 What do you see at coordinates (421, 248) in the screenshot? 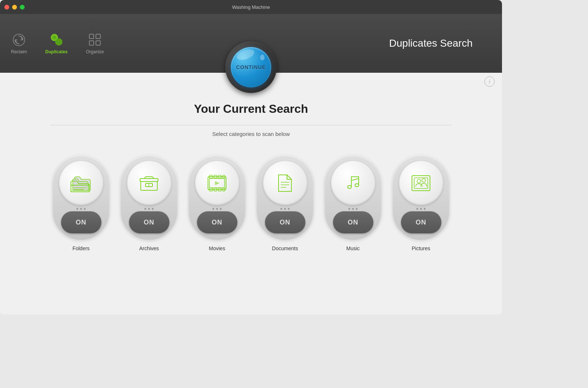
I see `category-label-pictures: Pictures` at bounding box center [421, 248].